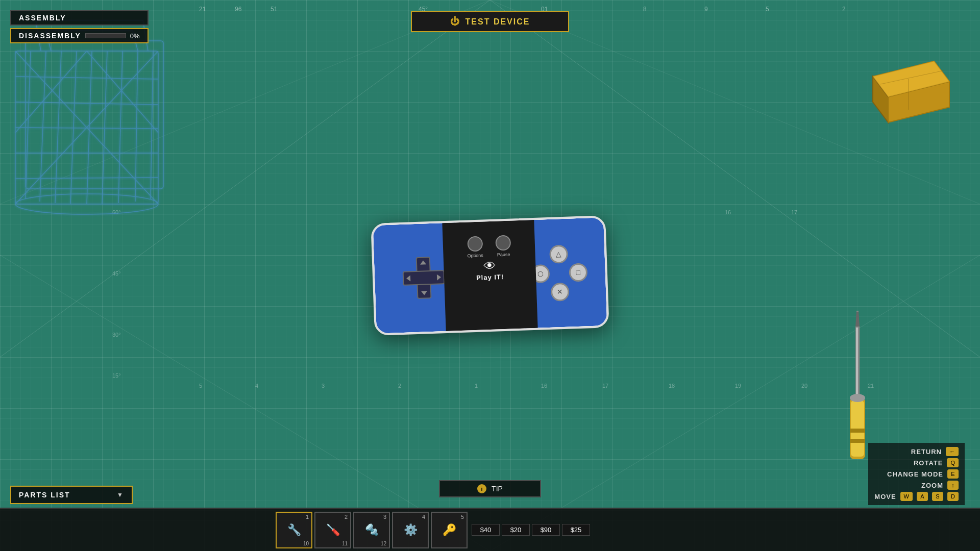  I want to click on tool-slots-container: 1 🔧 10 2 🪛 11 3 🔩 12 4 ⚙️ 5 🔑, so click(628, 530).